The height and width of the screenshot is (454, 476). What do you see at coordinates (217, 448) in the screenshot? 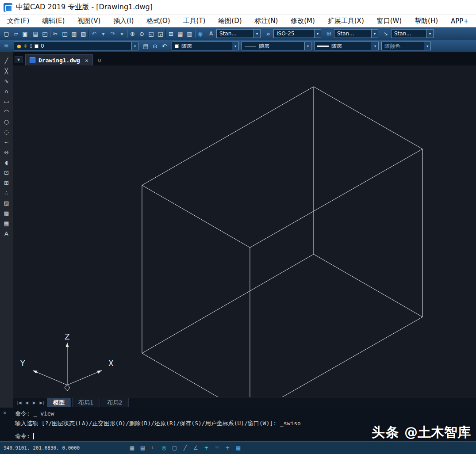
I see `lineweight-display-icon: ≡` at bounding box center [217, 448].